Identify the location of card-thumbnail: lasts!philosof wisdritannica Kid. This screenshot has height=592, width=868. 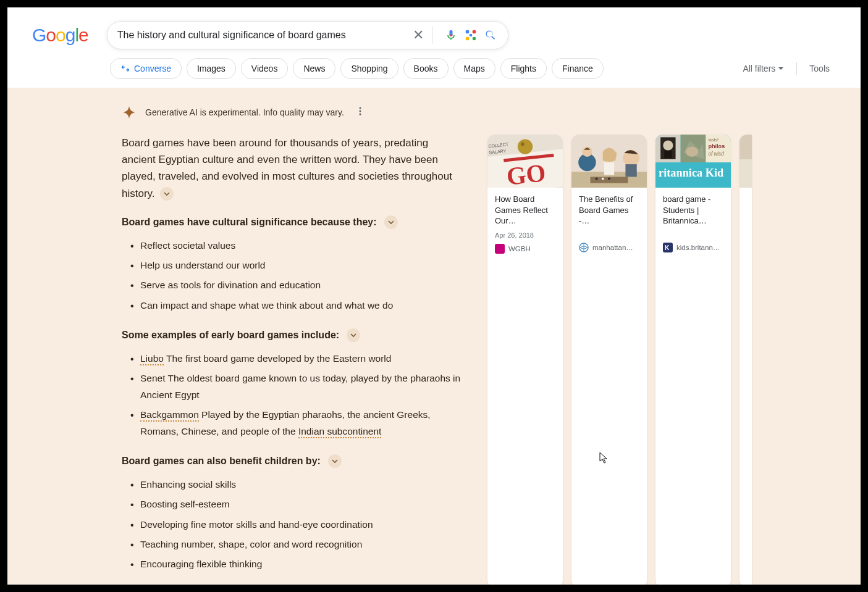
(693, 161).